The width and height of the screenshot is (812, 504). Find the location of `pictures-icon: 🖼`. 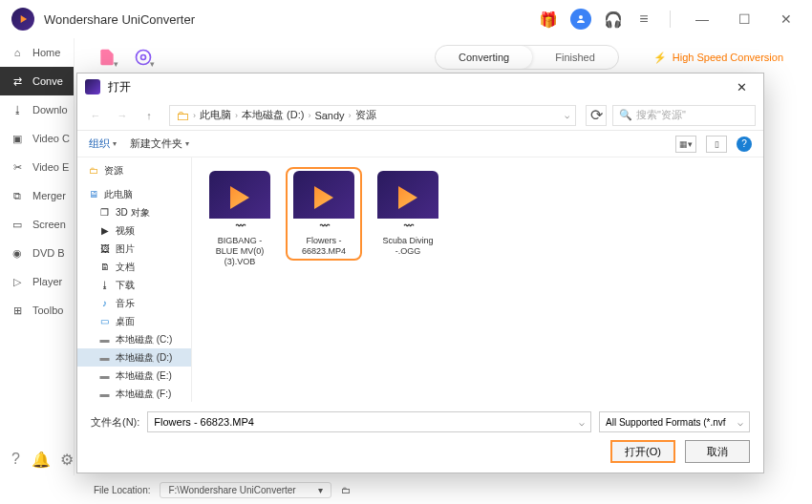

pictures-icon: 🖼 is located at coordinates (105, 248).